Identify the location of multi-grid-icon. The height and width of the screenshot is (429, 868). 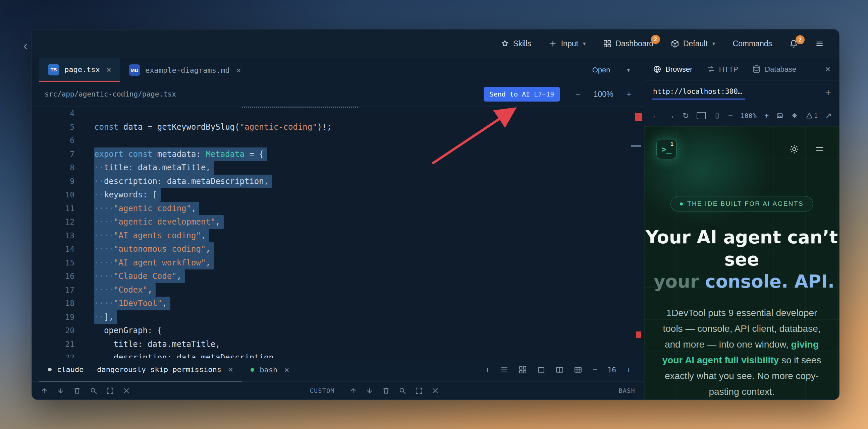
(578, 370).